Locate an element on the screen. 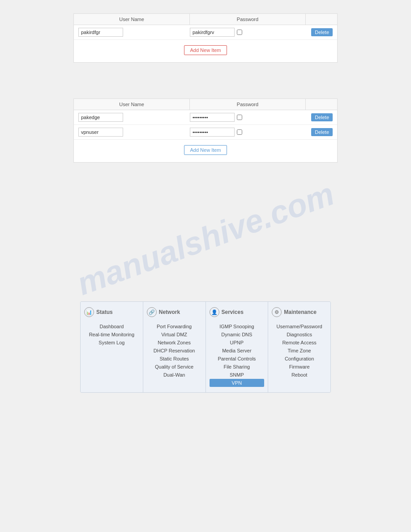 The width and height of the screenshot is (411, 532). nav-item-file-sharing: File Sharing is located at coordinates (237, 367).